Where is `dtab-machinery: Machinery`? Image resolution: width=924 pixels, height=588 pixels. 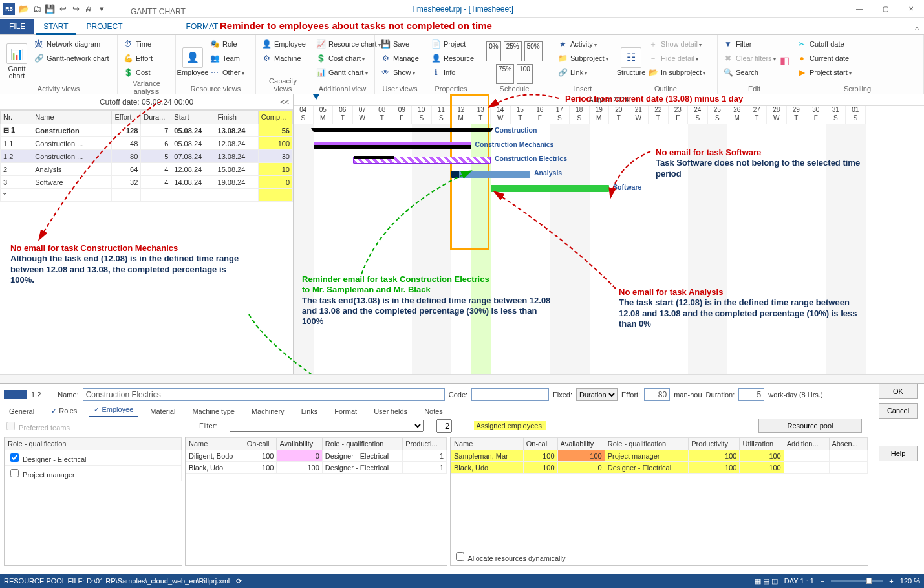 dtab-machinery: Machinery is located at coordinates (268, 411).